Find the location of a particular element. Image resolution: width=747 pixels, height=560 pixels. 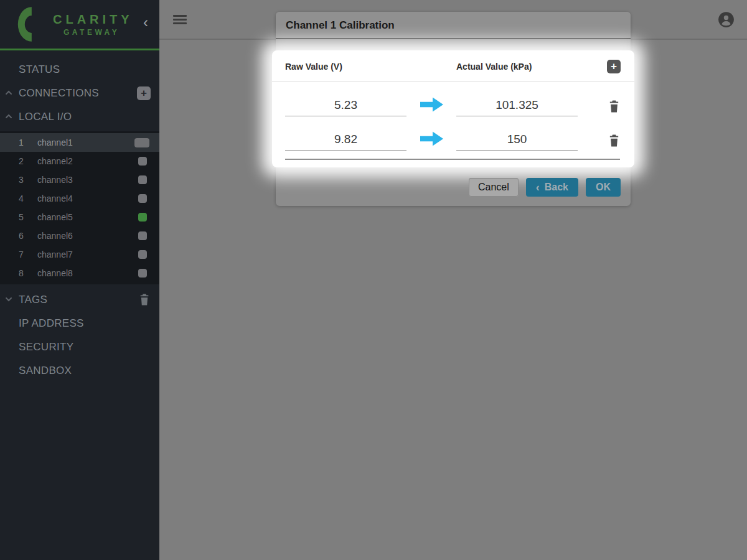

sidebar-item-channel7: 7 channel7 is located at coordinates (80, 254).